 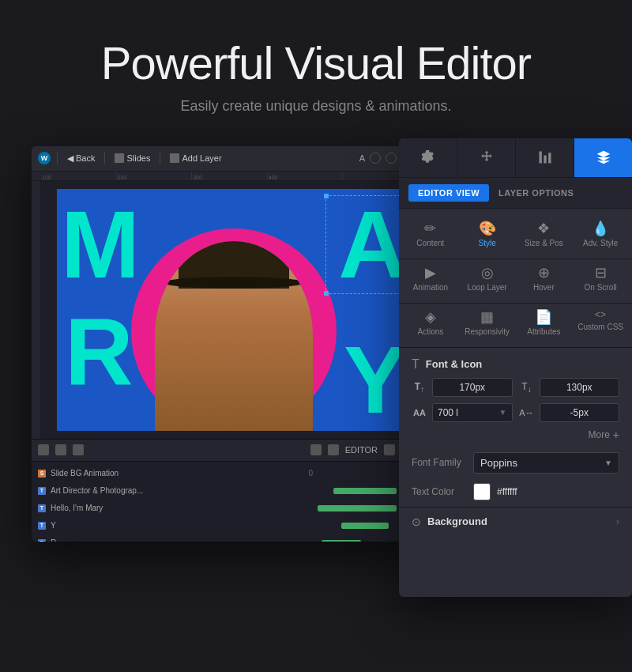 What do you see at coordinates (600, 327) in the screenshot?
I see `custom-css-label: Custom CSS` at bounding box center [600, 327].